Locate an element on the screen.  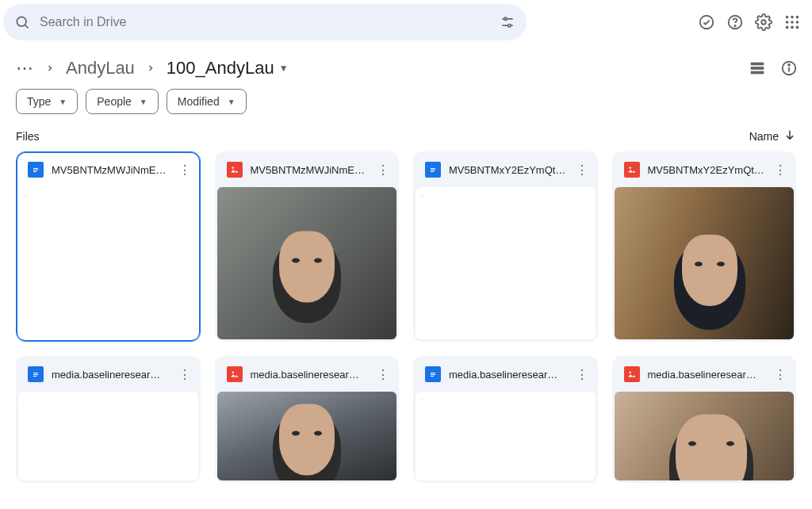
filter-type: Type ▼ is located at coordinates (47, 101).